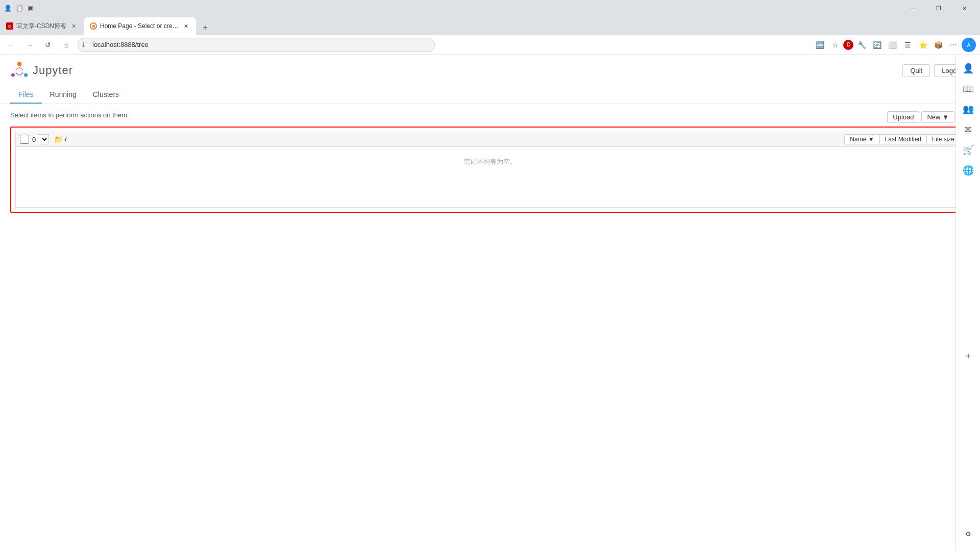 The image size is (980, 551). What do you see at coordinates (30, 45) in the screenshot?
I see `forward-button: →` at bounding box center [30, 45].